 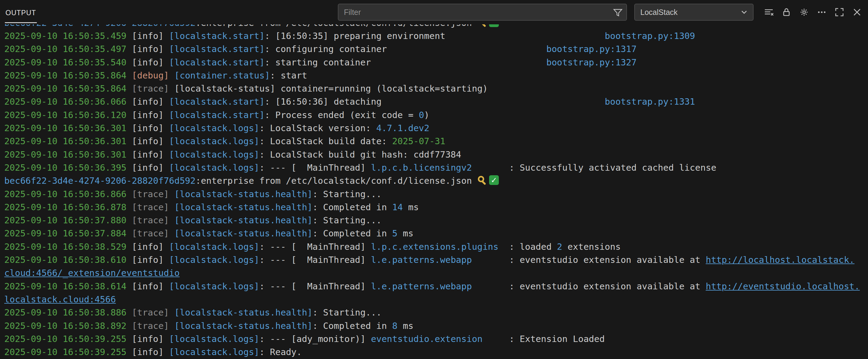 I want to click on log-segment-txt: [localstack-status] container=running (l…, so click(x=328, y=89).